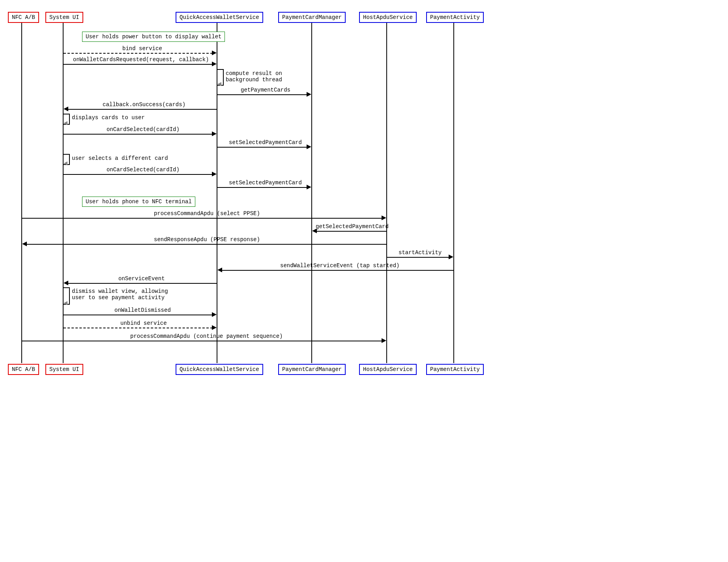  What do you see at coordinates (312, 17) in the screenshot?
I see `participant-pcm-top: PaymentCardManager` at bounding box center [312, 17].